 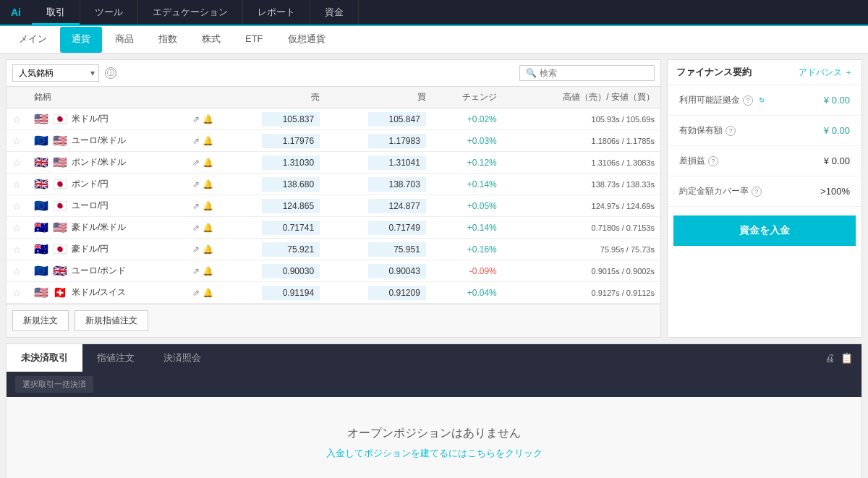 What do you see at coordinates (334, 12) in the screenshot?
I see `nav-funds: 資金` at bounding box center [334, 12].